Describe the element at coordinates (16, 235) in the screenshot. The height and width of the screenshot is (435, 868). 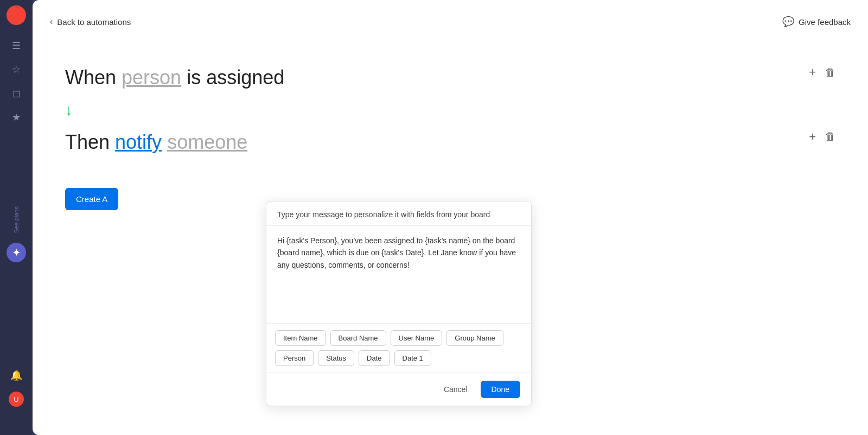
I see `sidebar-plans-section: See plans ✦` at that location.